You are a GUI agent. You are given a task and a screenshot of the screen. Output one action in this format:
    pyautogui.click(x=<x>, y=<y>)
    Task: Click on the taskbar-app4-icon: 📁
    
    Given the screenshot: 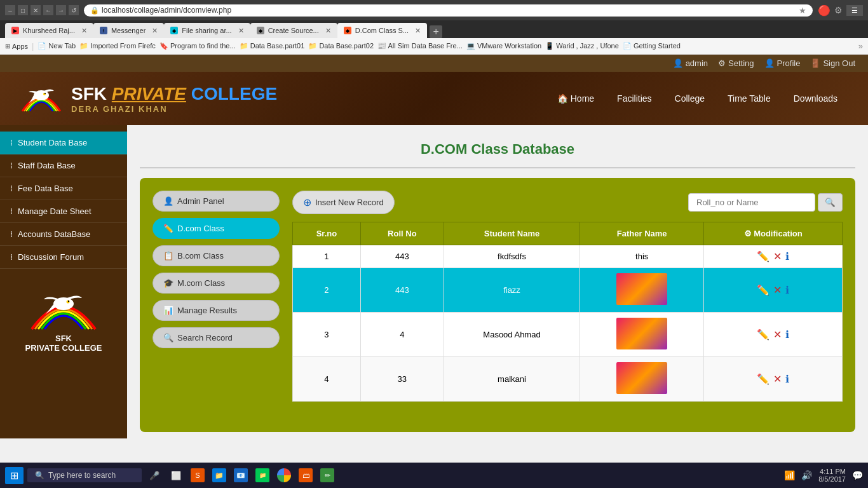 What is the action you would take?
    pyautogui.click(x=262, y=475)
    